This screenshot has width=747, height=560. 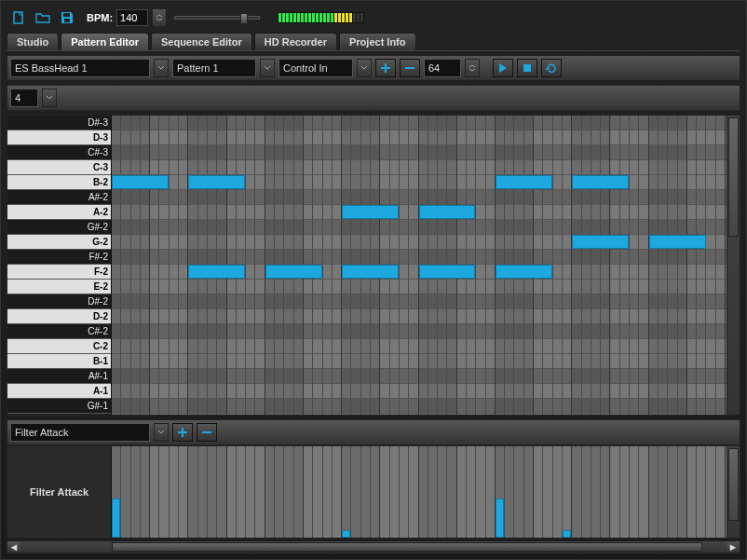 I want to click on stop-button, so click(x=527, y=68).